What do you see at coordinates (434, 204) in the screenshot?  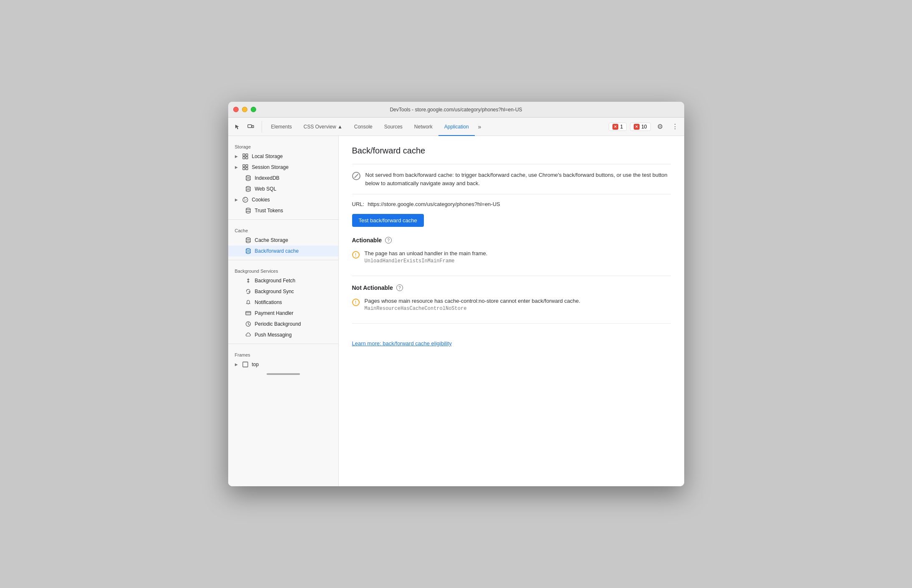 I see `url-value: https://store.google.com/us/category/pho…` at bounding box center [434, 204].